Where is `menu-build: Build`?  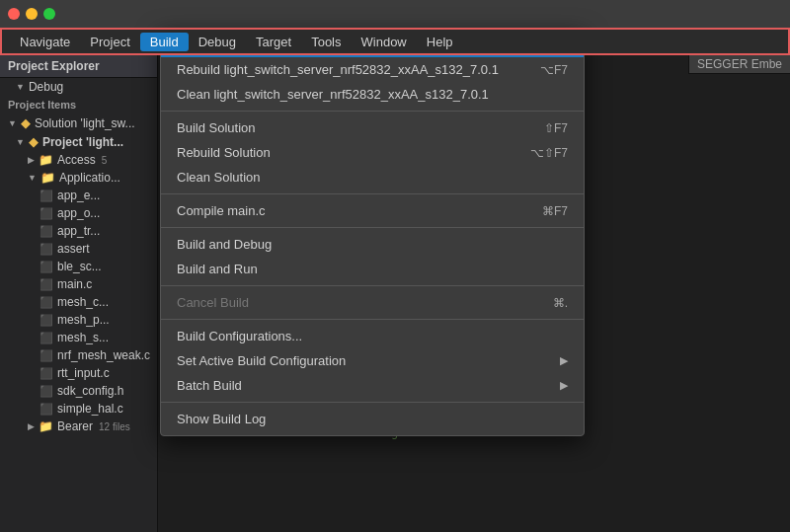
menu-build: Build is located at coordinates (164, 41).